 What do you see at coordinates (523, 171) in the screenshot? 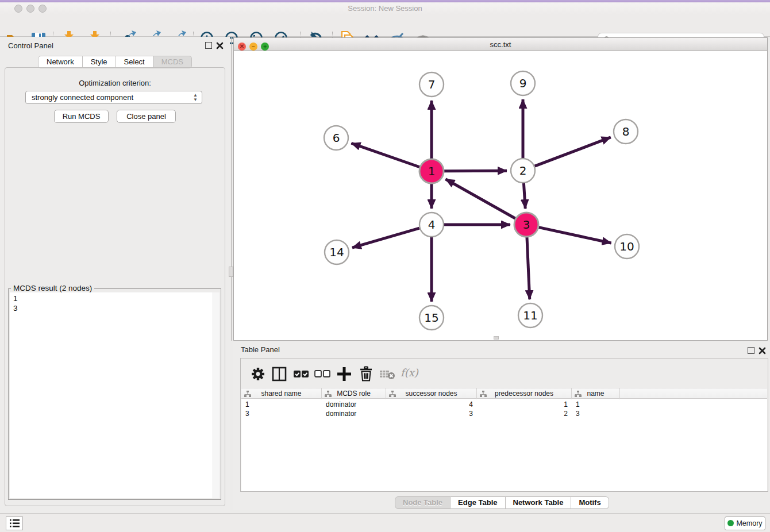
I see `node-2: 2` at bounding box center [523, 171].